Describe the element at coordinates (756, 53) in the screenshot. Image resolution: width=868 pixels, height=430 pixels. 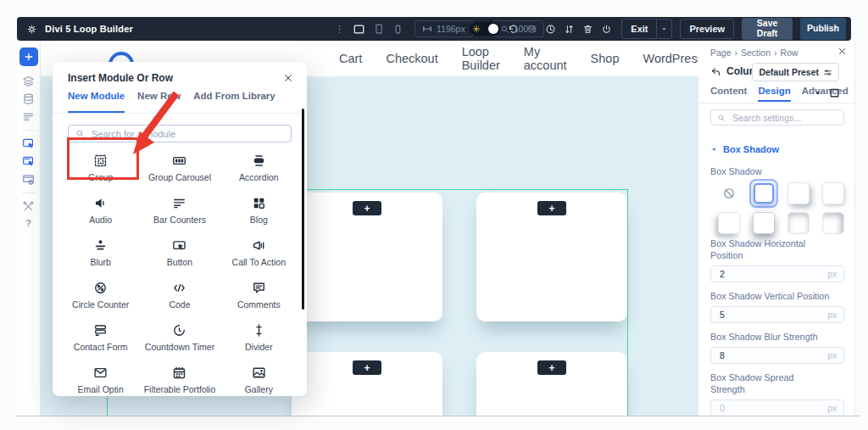
I see `breadcrumb-section: Section` at that location.